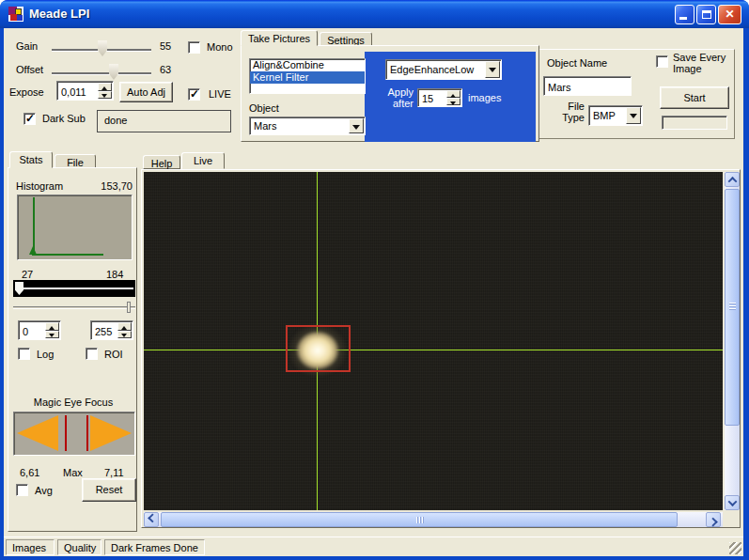 This screenshot has width=749, height=560. I want to click on chevron-down-icon, so click(732, 502).